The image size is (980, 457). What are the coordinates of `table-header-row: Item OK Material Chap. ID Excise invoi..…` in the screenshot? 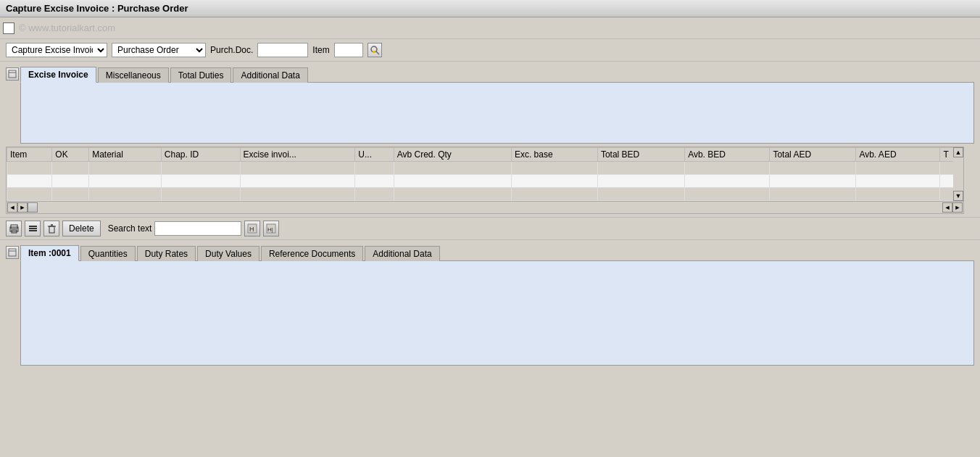 It's located at (486, 155).